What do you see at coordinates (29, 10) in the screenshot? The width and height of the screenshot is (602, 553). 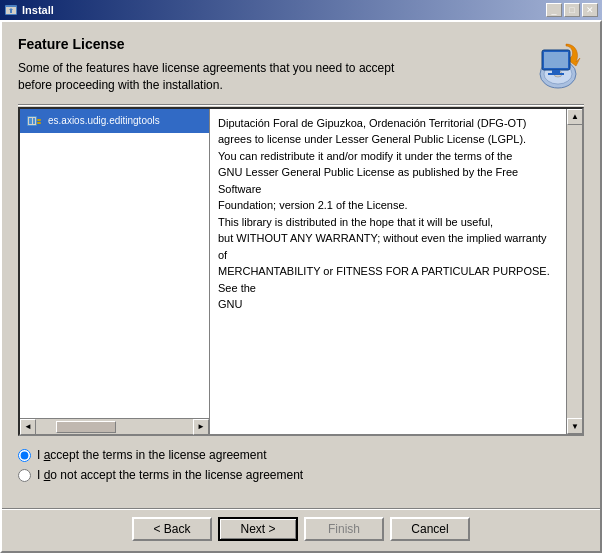 I see `title-bar-left: Install` at bounding box center [29, 10].